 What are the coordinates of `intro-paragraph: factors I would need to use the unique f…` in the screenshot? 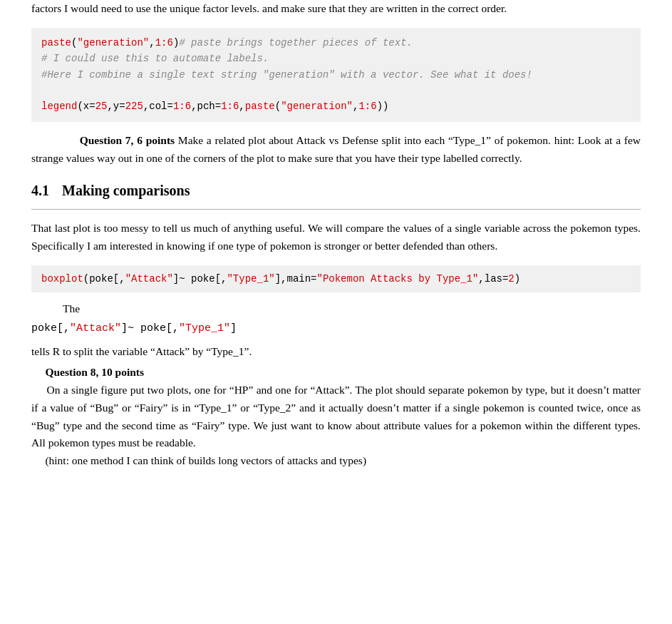 It's located at (336, 9).